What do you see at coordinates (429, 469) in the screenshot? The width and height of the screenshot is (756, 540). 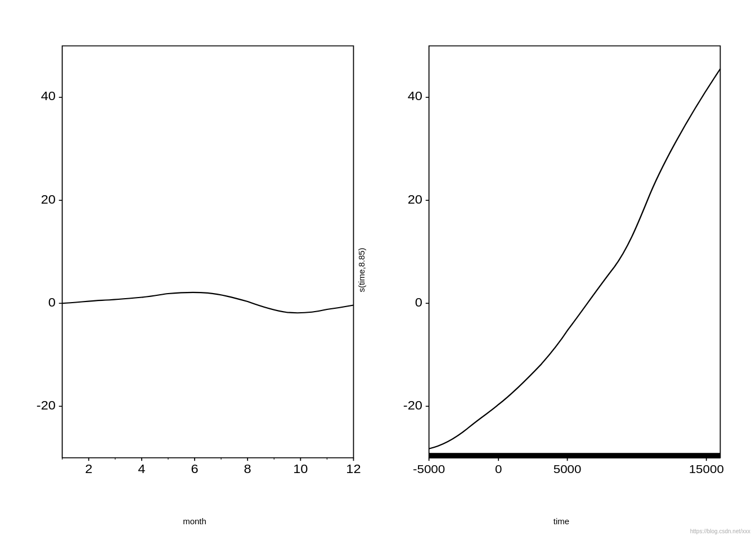 I see `svg-text: -5000` at bounding box center [429, 469].